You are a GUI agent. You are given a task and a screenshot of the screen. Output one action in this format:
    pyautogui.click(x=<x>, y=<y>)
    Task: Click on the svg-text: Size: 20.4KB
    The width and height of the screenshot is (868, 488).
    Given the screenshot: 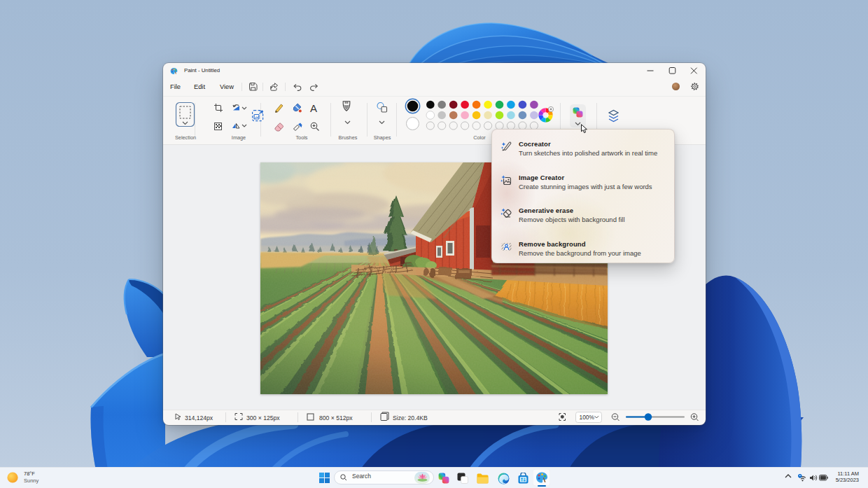 What is the action you would take?
    pyautogui.click(x=410, y=418)
    